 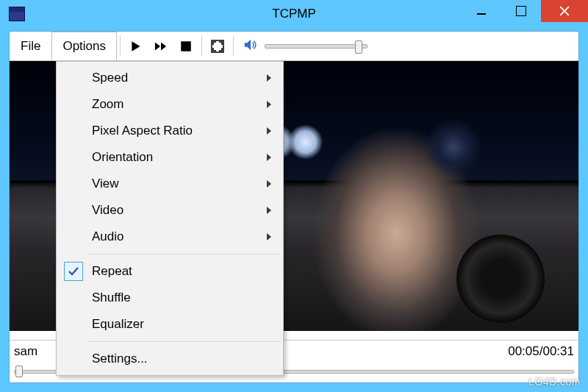 What do you see at coordinates (170, 324) in the screenshot?
I see `menu-item-equalizer: Equalizer` at bounding box center [170, 324].